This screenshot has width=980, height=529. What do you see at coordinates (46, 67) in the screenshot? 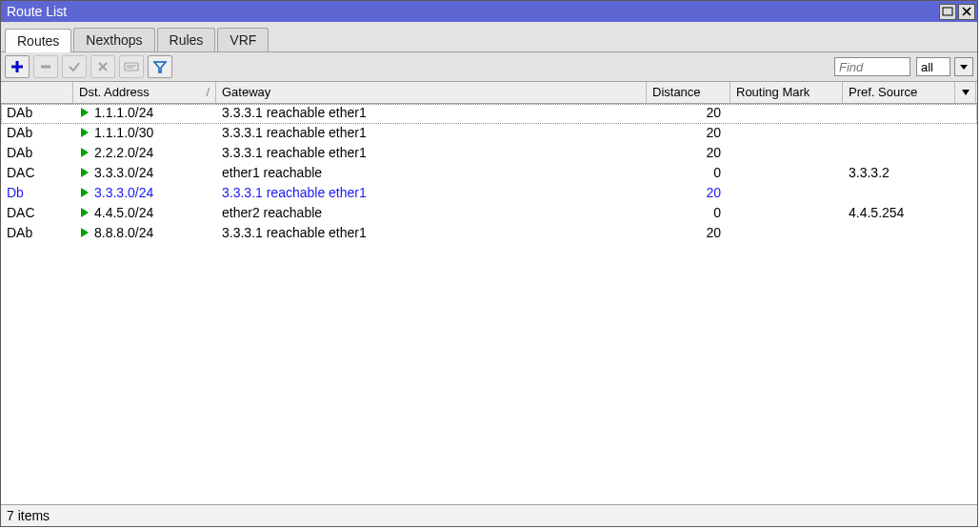
I see `remove-button` at bounding box center [46, 67].